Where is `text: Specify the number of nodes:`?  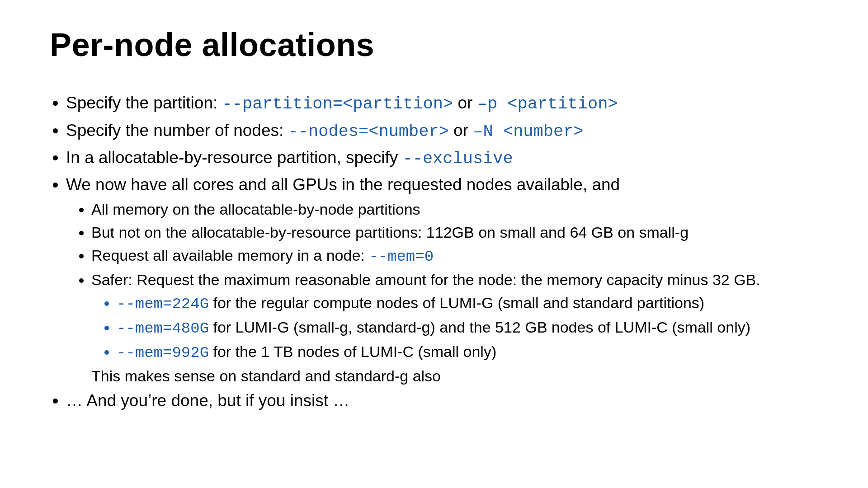 text: Specify the number of nodes: is located at coordinates (177, 130).